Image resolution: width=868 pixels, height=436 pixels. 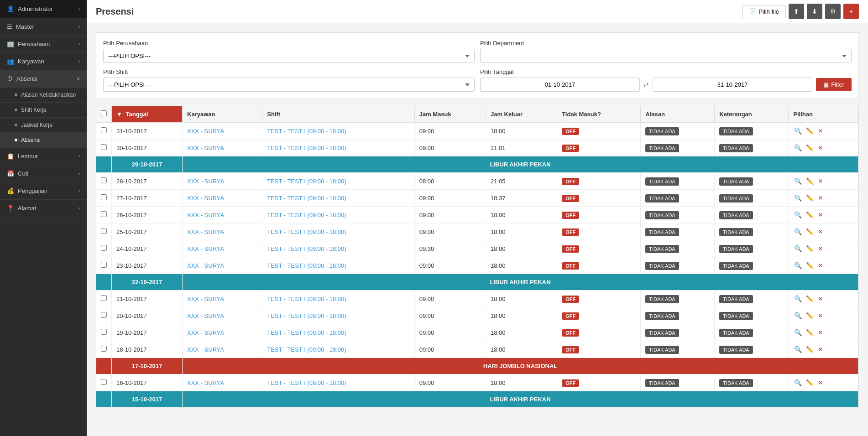 I want to click on sidebar-item-penggajian: 💰 Penggajian ›, so click(x=43, y=191).